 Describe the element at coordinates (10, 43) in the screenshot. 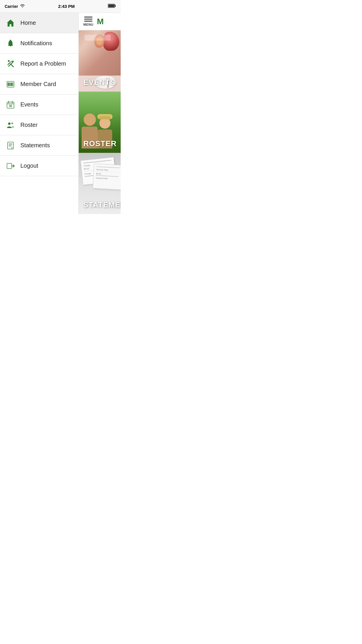

I see `bell-icon` at that location.